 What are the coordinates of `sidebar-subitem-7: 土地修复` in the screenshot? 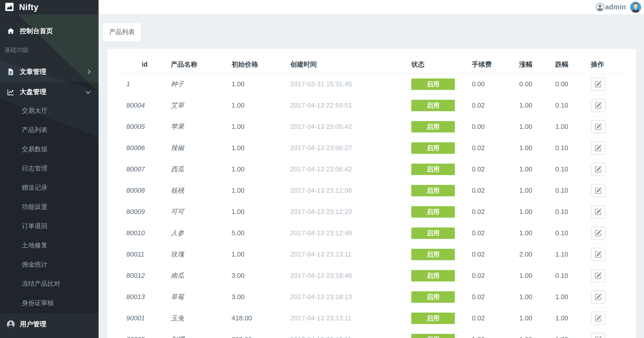 It's located at (49, 245).